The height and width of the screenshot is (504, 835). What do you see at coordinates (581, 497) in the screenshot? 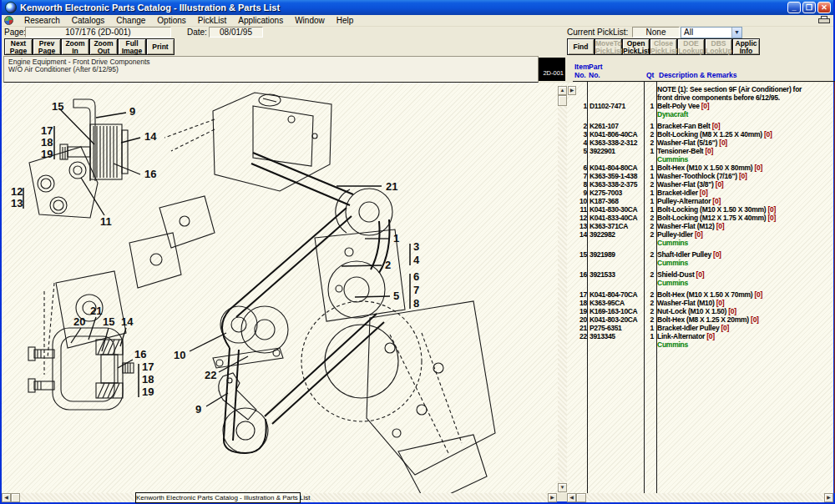
I see `right-hscrollbar-thumb` at bounding box center [581, 497].